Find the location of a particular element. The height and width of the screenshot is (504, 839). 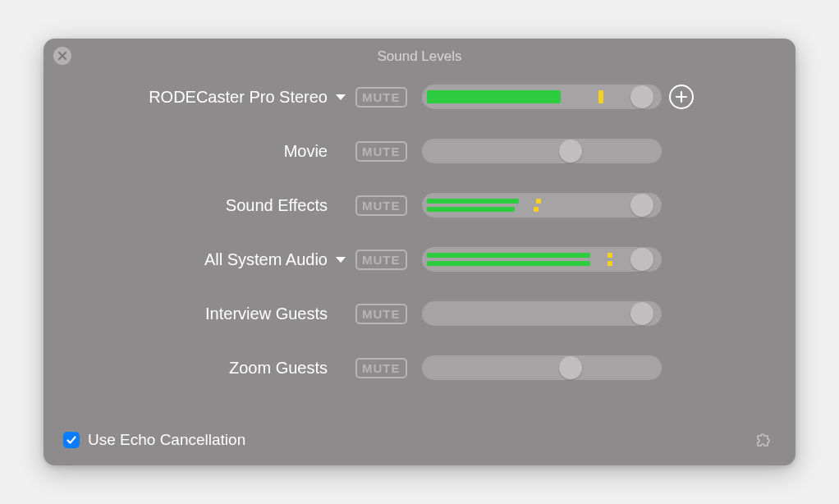

source-label-cell: Sound Effects is located at coordinates (212, 205).